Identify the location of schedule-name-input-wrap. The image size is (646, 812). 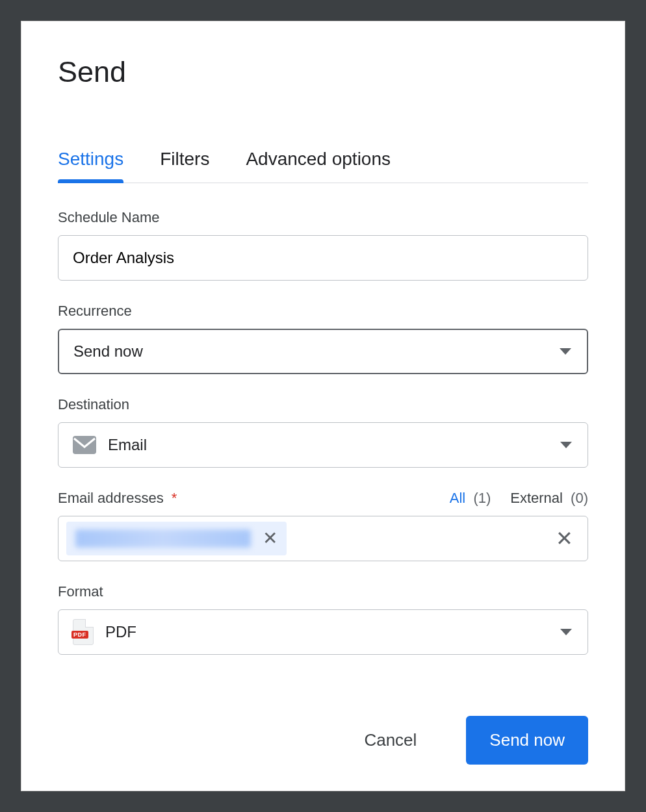
(323, 258).